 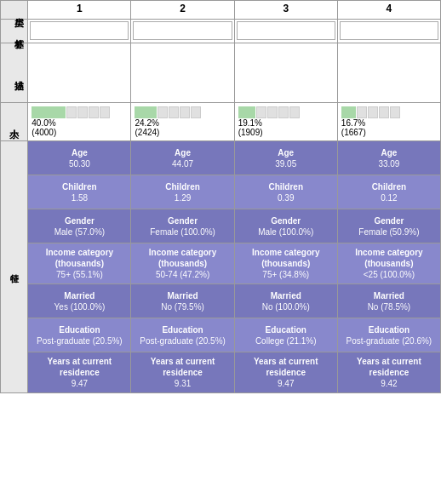 I want to click on education-val-4: Post-graduate (20.6%), so click(x=389, y=341).